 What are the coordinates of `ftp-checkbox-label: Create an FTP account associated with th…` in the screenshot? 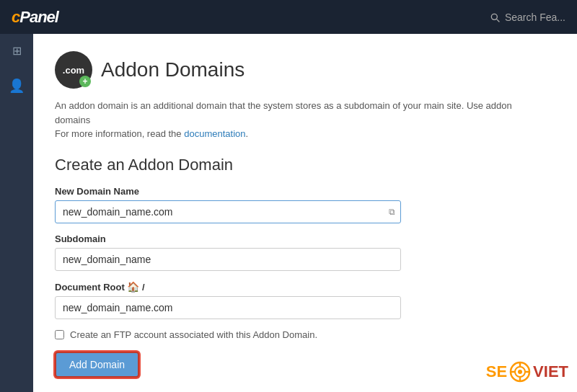 It's located at (193, 334).